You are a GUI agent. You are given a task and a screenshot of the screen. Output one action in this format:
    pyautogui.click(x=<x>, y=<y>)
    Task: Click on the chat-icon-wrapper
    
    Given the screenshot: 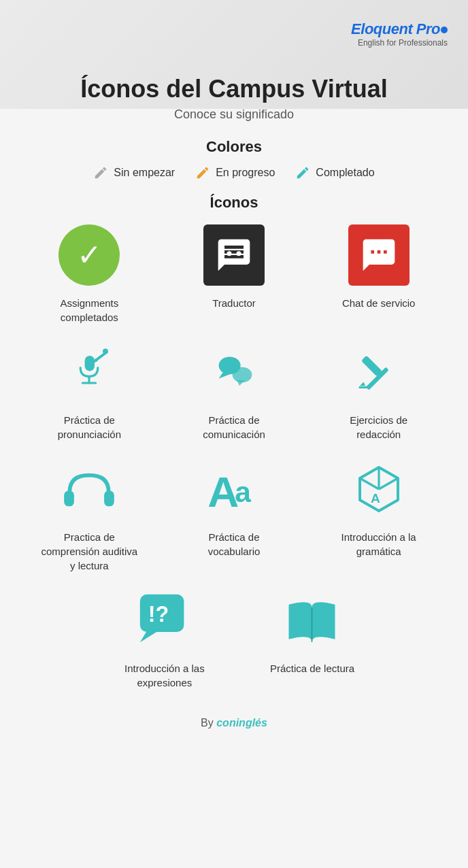 What is the action you would take?
    pyautogui.click(x=379, y=255)
    